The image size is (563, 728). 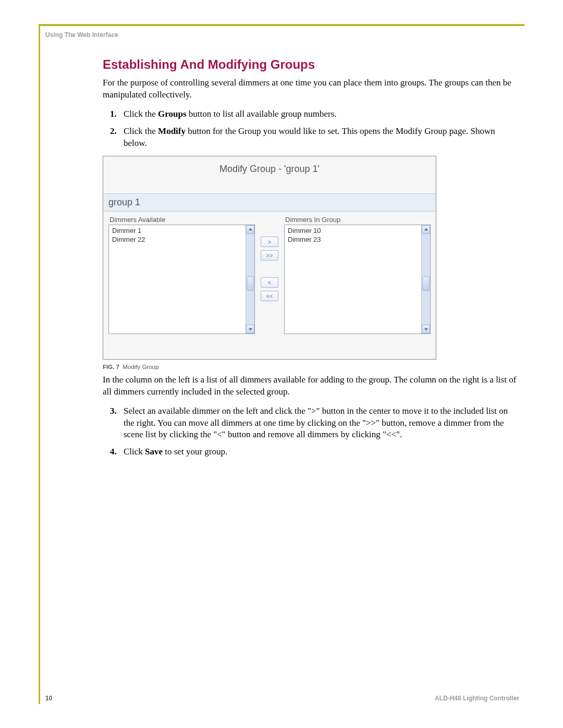 I want to click on dimmers-available-listbox: Dimmer 1 Dimmer 22, so click(x=181, y=279).